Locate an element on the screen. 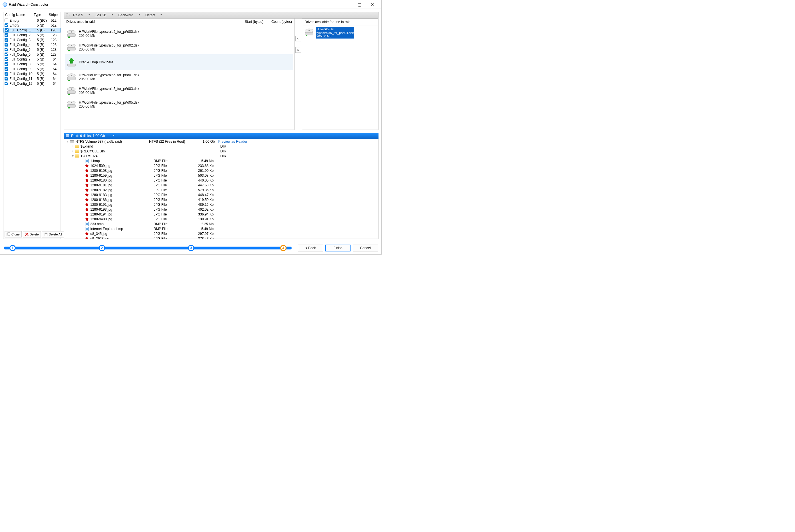 This screenshot has width=795, height=532. used-drive-item: H:\Work\File types\raid5_for_pr\d03.dsk … is located at coordinates (179, 91).